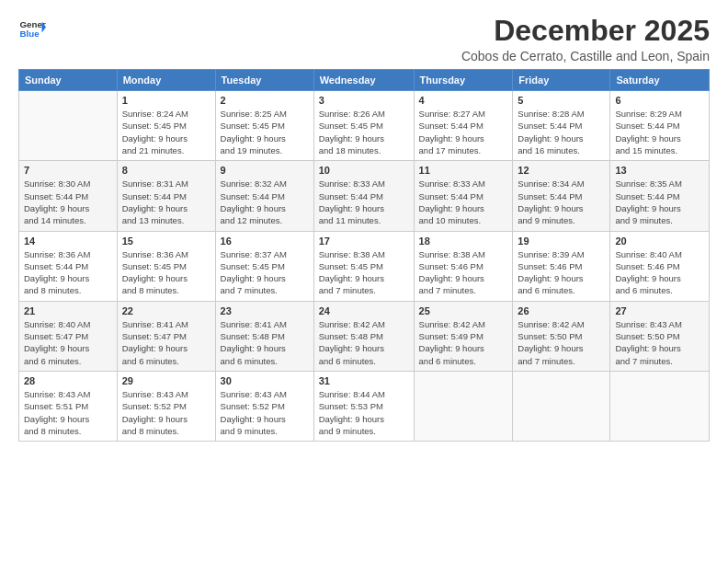  What do you see at coordinates (364, 196) in the screenshot?
I see `week-row-2: 7Sunrise: 8:30 AMSunset: 5:44 PMDaylight…` at bounding box center [364, 196].